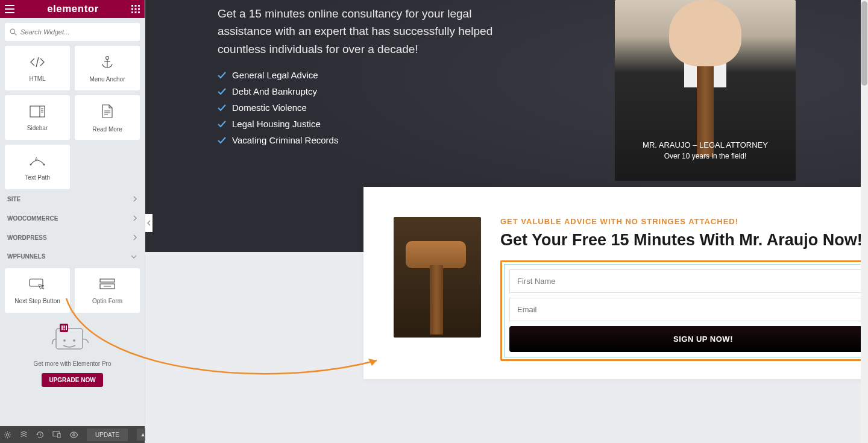 This screenshot has width=868, height=443. Describe the element at coordinates (107, 113) in the screenshot. I see `document-icon` at that location.